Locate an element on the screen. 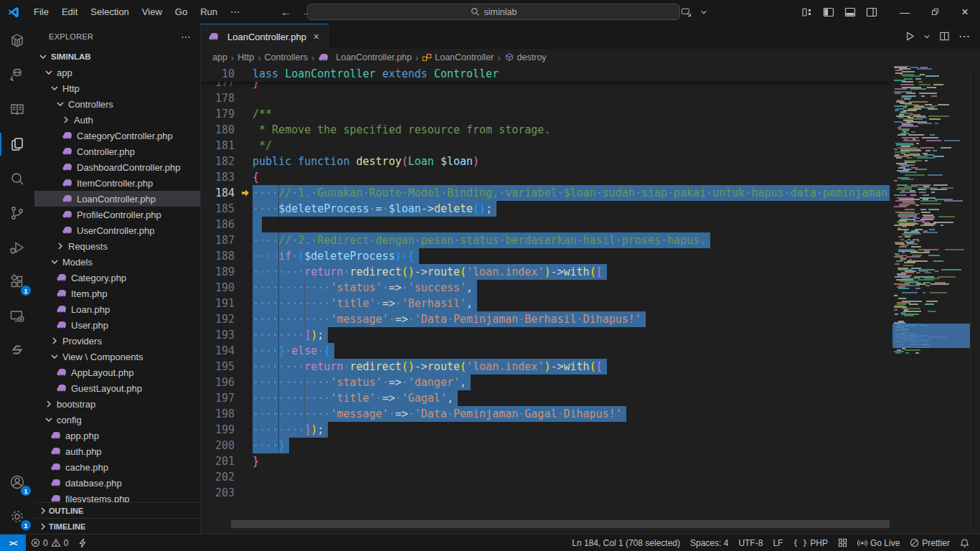 This screenshot has width=980, height=551. remote-indicator-icon: >< is located at coordinates (13, 542).